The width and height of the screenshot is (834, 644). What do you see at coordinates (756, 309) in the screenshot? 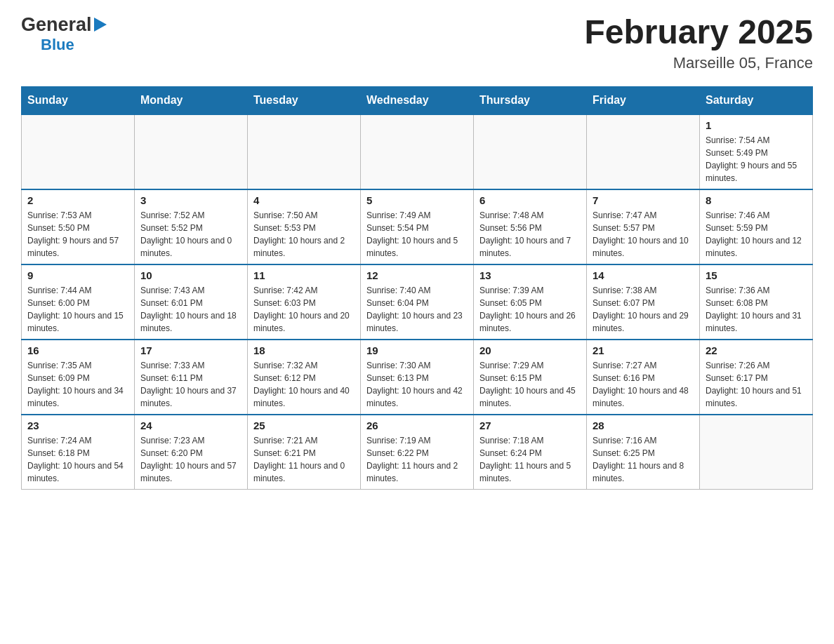
I see `day-info: Sunrise: 7:36 AMSunset: 6:08 PMDaylight:…` at bounding box center [756, 309].